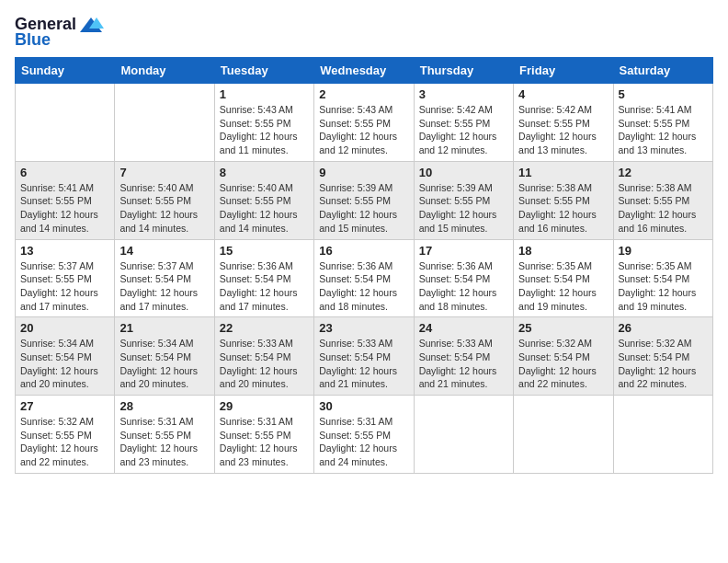  What do you see at coordinates (663, 71) in the screenshot?
I see `weekday-header-saturday: Saturday` at bounding box center [663, 71].